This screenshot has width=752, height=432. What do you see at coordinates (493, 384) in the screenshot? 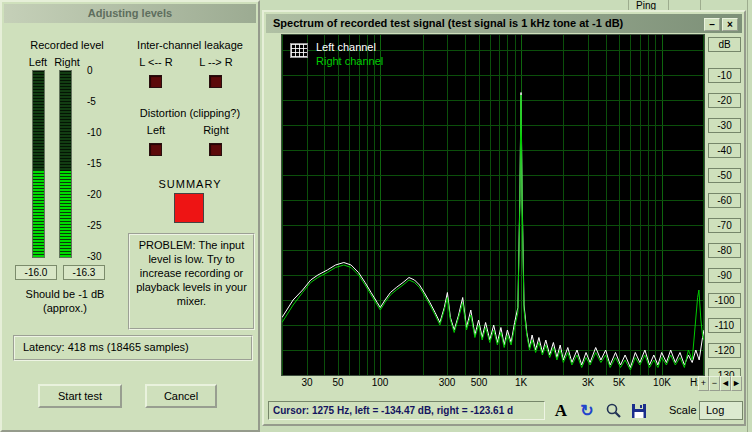
I see `x-axis: 30501003005001K3K5K10KHz` at bounding box center [493, 384].